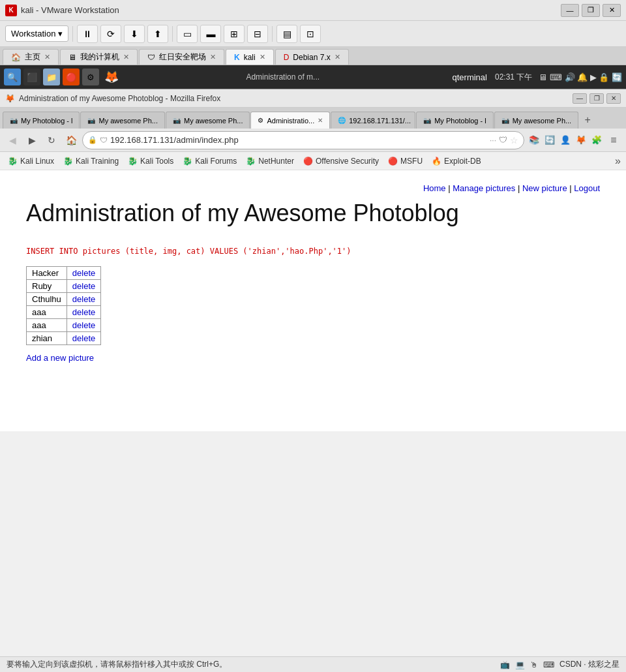  Describe the element at coordinates (456, 161) in the screenshot. I see `bookmark-exploitdb: 🔥 Exploit-DB` at that location.